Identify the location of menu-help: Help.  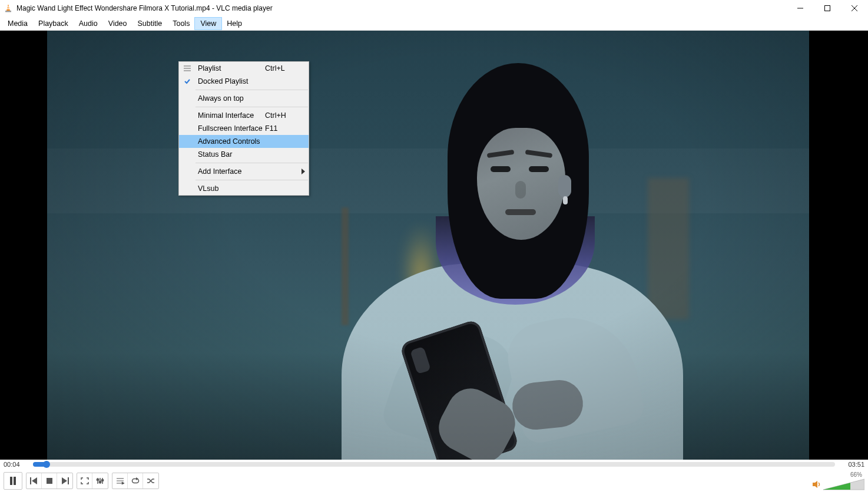
(234, 24).